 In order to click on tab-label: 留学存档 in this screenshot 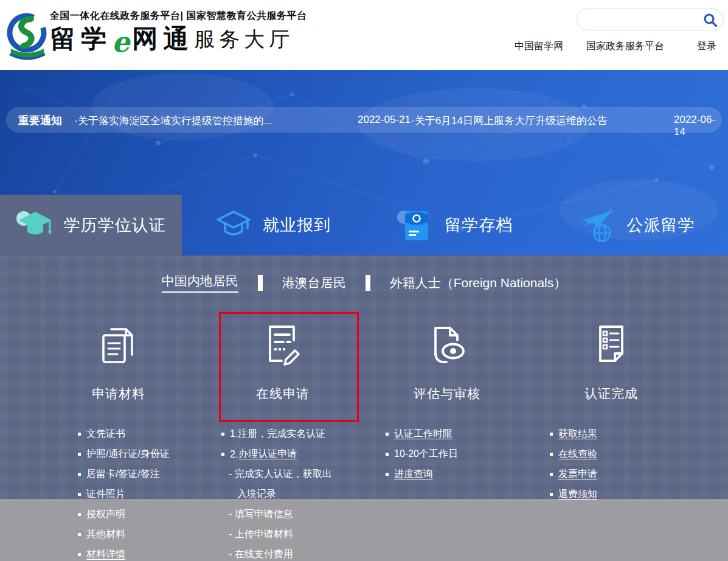, I will do `click(479, 225)`.